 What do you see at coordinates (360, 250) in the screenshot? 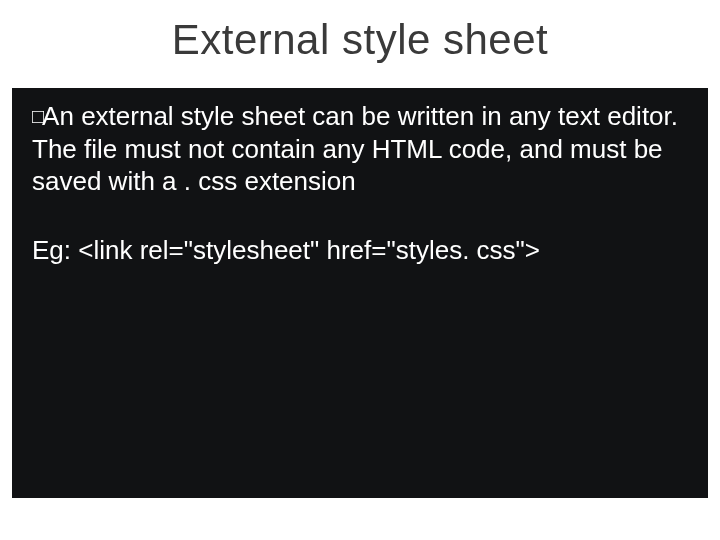
I see `example-line: Eg: <link rel="stylesheet" href="styles.…` at bounding box center [360, 250].